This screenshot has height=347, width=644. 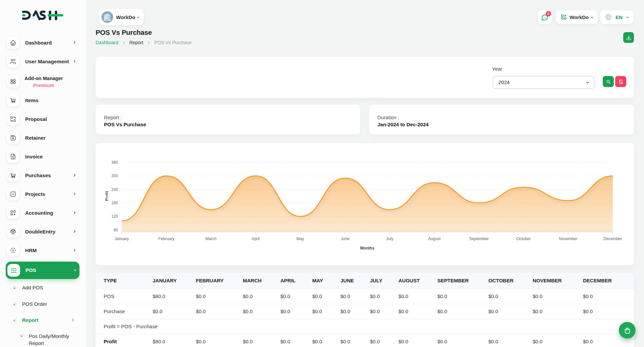 I want to click on svg-text: 300, so click(x=115, y=176).